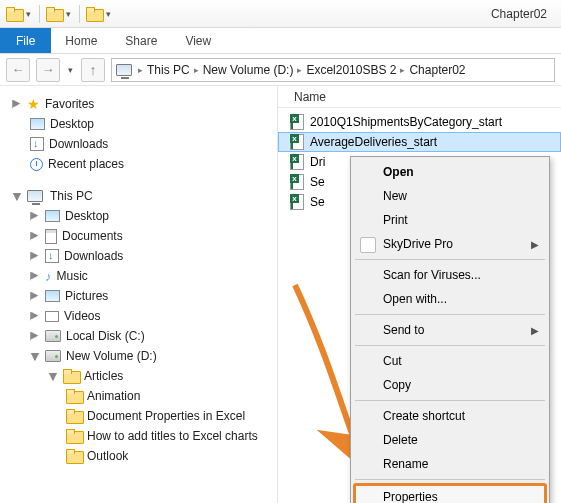  Describe the element at coordinates (140, 376) in the screenshot. I see `tree-item-articles: ⯆Articles` at that location.